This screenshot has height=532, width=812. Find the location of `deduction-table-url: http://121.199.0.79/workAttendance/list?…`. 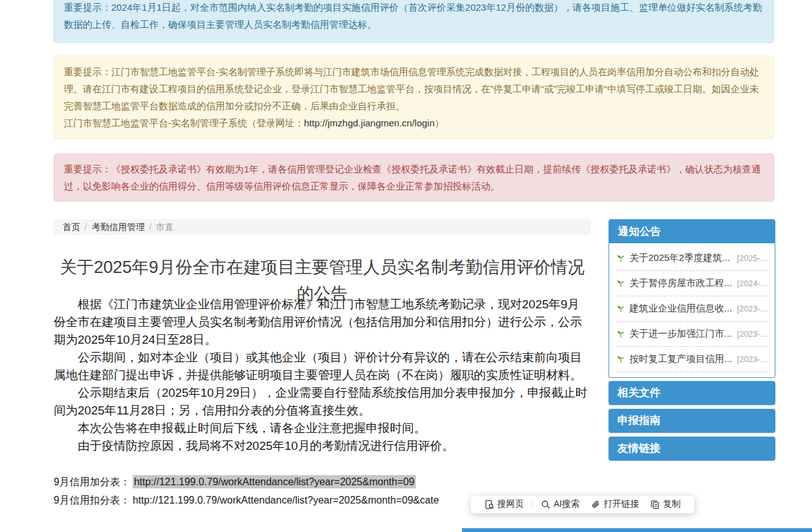

deduction-table-url: http://121.199.0.79/workAttendance/list?… is located at coordinates (286, 500).